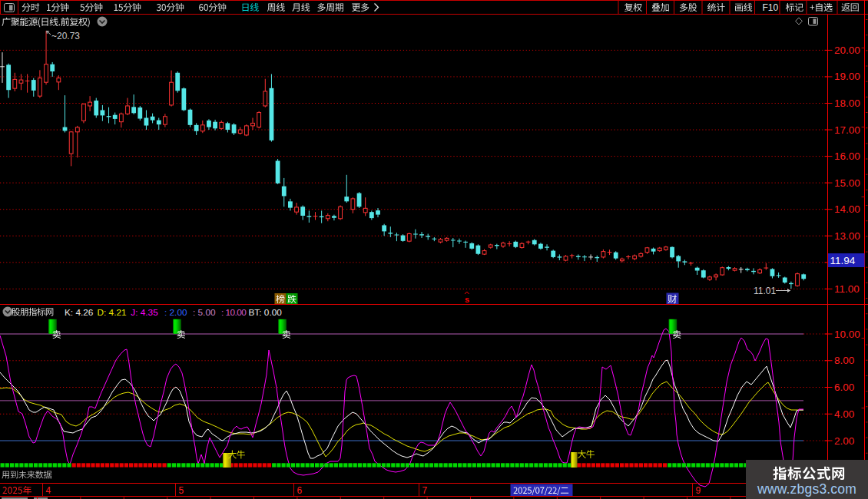  Describe the element at coordinates (467, 299) in the screenshot. I see `svg-text: s` at that location.